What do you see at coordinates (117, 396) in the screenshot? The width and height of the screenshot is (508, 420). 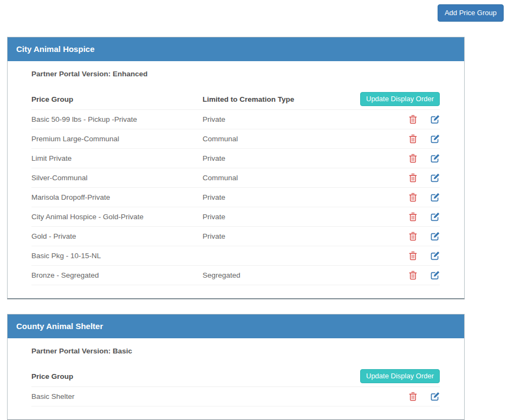 I see `cell-price-group: Basic Shelter` at bounding box center [117, 396].